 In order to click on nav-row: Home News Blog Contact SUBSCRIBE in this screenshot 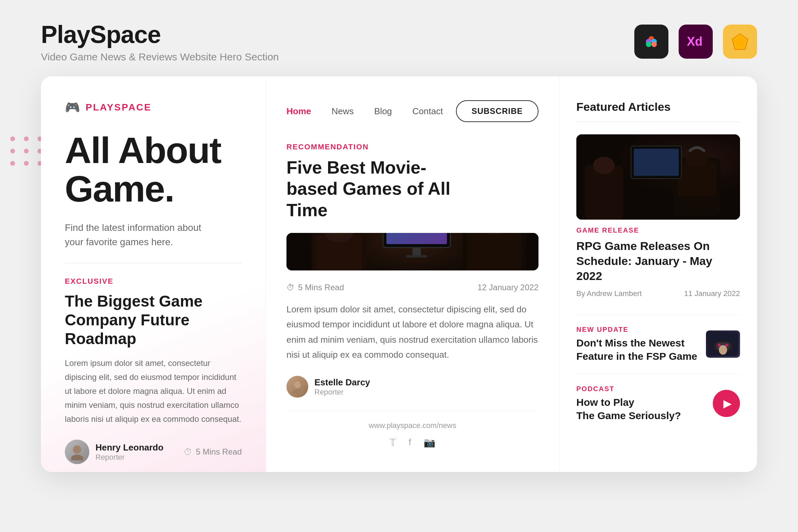, I will do `click(413, 111)`.